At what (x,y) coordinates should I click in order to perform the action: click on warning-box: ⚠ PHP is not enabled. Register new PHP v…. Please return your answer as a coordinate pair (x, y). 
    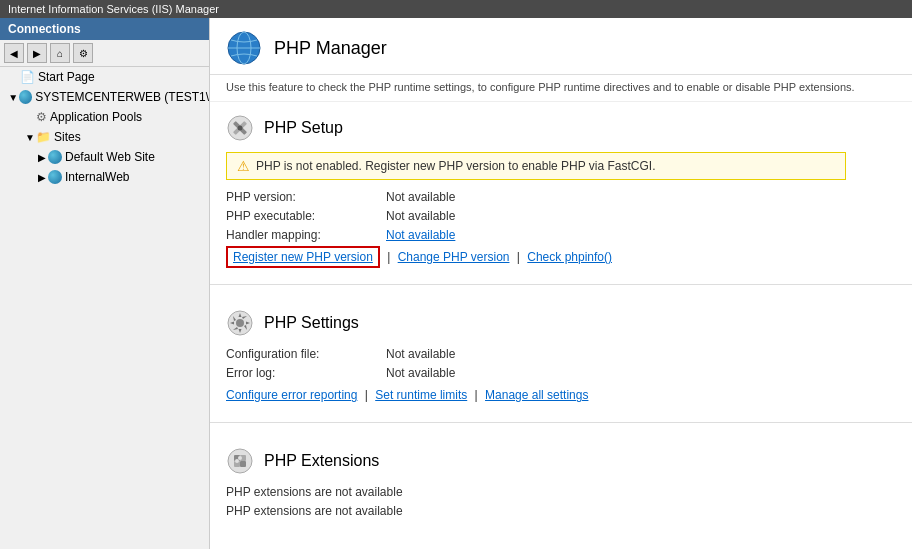
    Looking at the image, I should click on (536, 166).